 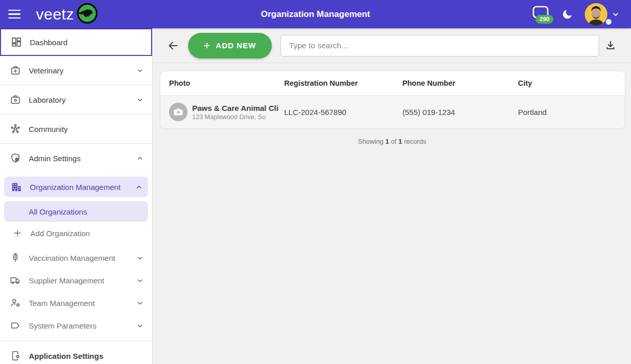 What do you see at coordinates (394, 142) in the screenshot?
I see `records-summary-of: of` at bounding box center [394, 142].